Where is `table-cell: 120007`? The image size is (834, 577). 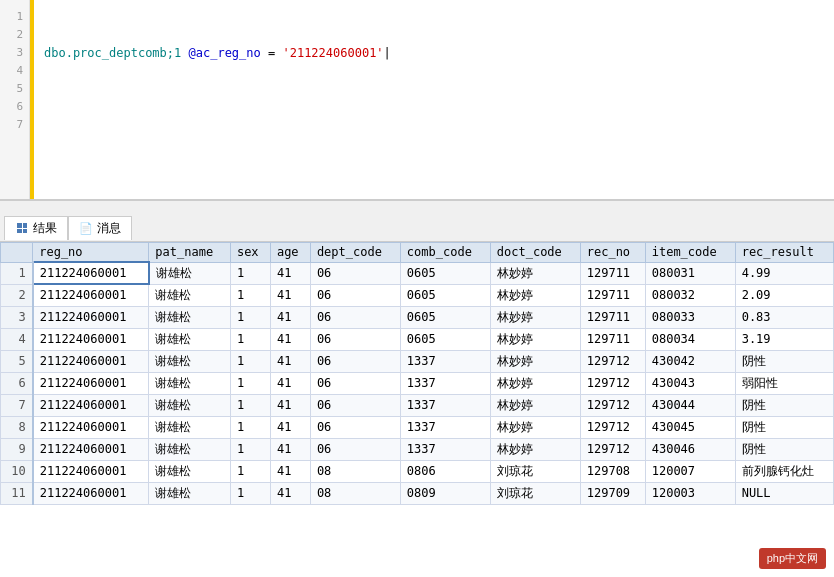 table-cell: 120007 is located at coordinates (690, 471).